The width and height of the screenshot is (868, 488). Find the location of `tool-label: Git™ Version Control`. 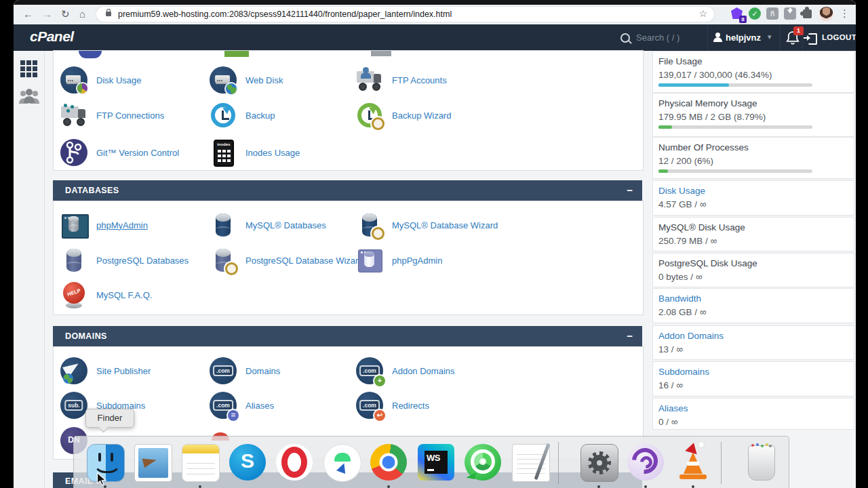

tool-label: Git™ Version Control is located at coordinates (138, 153).